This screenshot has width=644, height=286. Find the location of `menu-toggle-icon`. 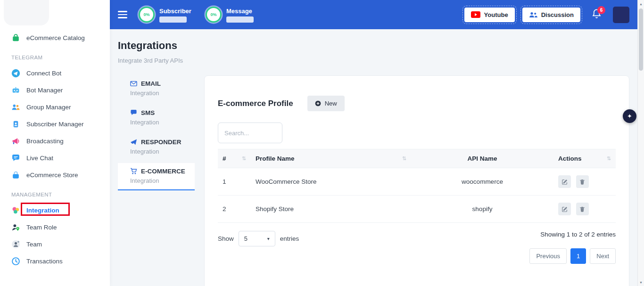

menu-toggle-icon is located at coordinates (123, 14).